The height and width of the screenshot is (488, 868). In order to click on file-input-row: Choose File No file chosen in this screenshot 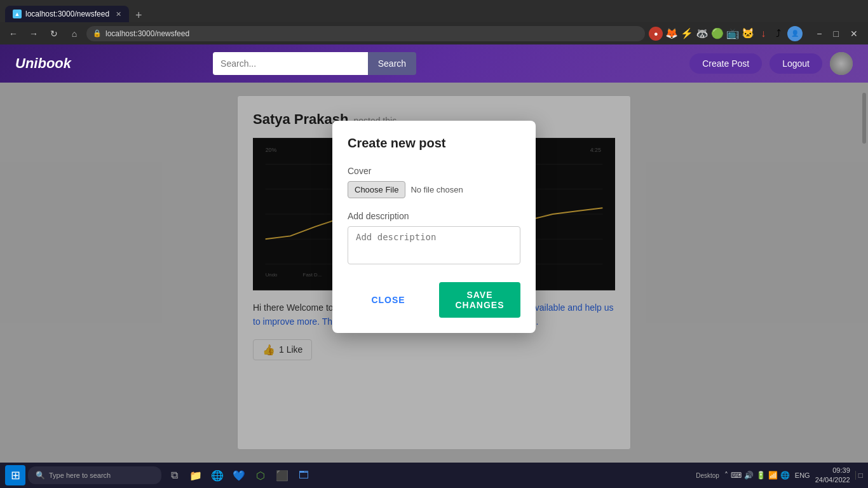, I will do `click(434, 189)`.